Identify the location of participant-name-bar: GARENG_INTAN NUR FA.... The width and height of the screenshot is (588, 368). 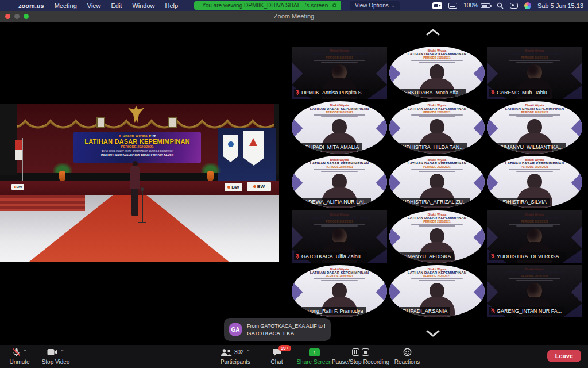
(527, 311).